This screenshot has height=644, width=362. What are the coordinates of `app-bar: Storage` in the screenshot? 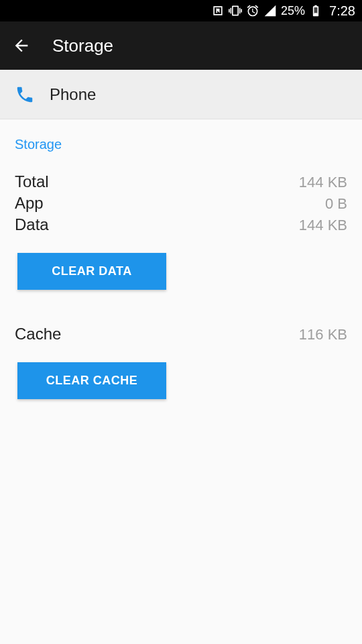 It's located at (181, 46).